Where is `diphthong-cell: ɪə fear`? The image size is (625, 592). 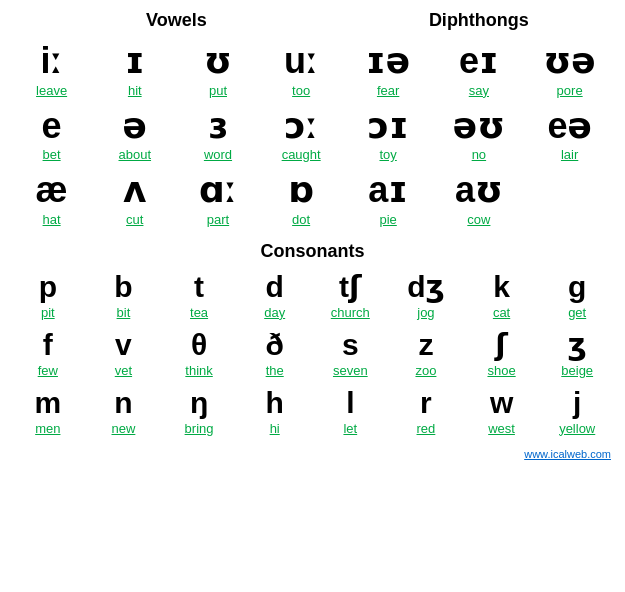 diphthong-cell: ɪə fear is located at coordinates (388, 70).